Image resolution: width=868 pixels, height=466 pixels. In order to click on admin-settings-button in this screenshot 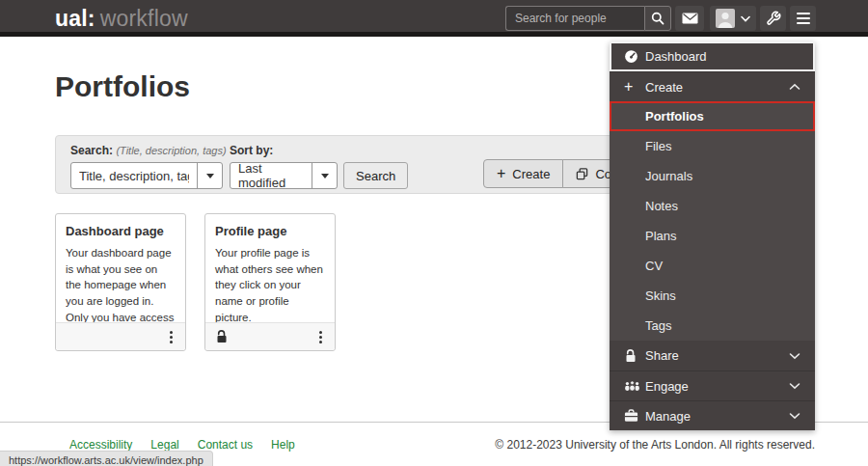, I will do `click(773, 18)`.